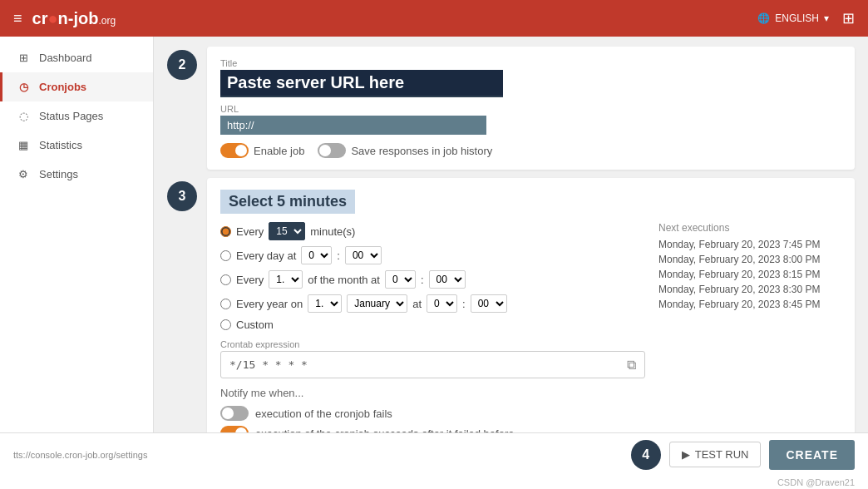 Image resolution: width=868 pixels, height=489 pixels. Describe the element at coordinates (23, 175) in the screenshot. I see `settings-icon: ⚙` at that location.